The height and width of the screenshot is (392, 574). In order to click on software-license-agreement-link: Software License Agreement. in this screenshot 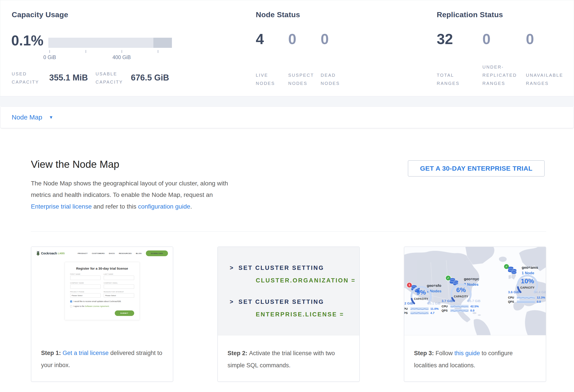, I will do `click(97, 306)`.